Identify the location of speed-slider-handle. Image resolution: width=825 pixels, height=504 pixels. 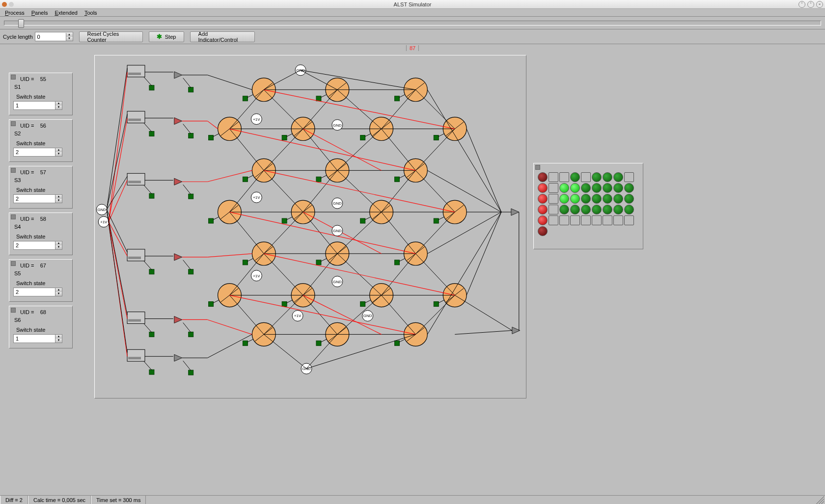
(21, 24).